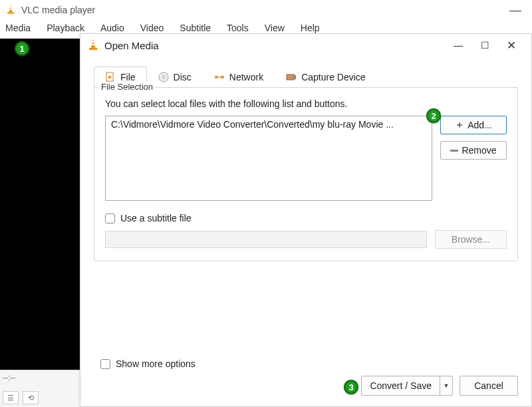 The width and height of the screenshot is (532, 407). What do you see at coordinates (128, 77) in the screenshot?
I see `tab-file-label: File` at bounding box center [128, 77].